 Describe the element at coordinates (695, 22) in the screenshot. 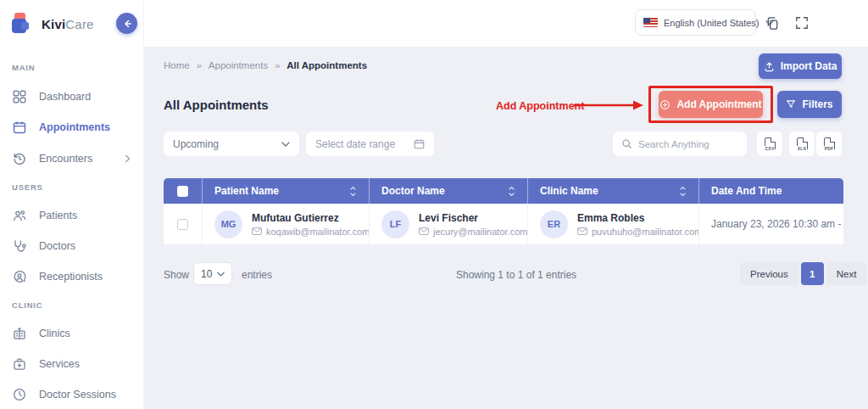

I see `language-selector: English (United States)` at that location.